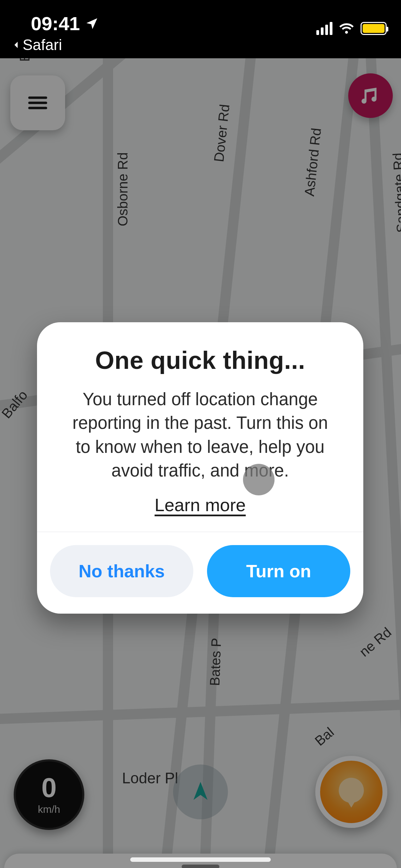  Describe the element at coordinates (347, 28) in the screenshot. I see `wifi-icon` at that location.